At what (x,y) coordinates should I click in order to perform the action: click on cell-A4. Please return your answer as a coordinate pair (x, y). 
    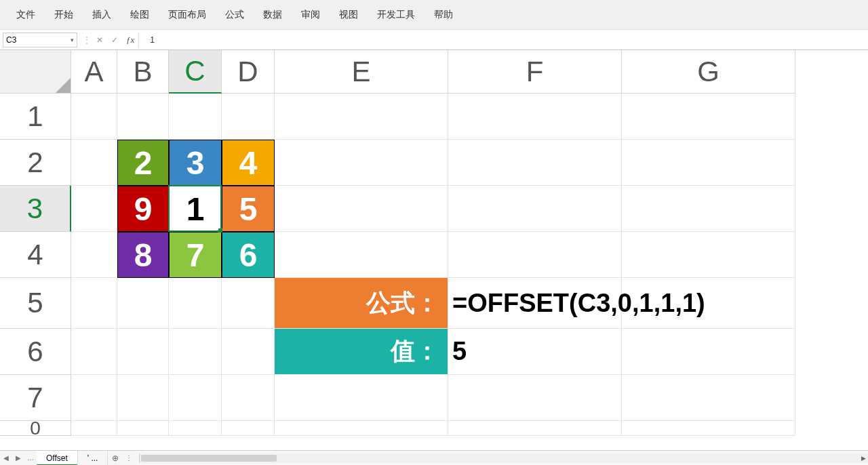
    Looking at the image, I should click on (94, 255).